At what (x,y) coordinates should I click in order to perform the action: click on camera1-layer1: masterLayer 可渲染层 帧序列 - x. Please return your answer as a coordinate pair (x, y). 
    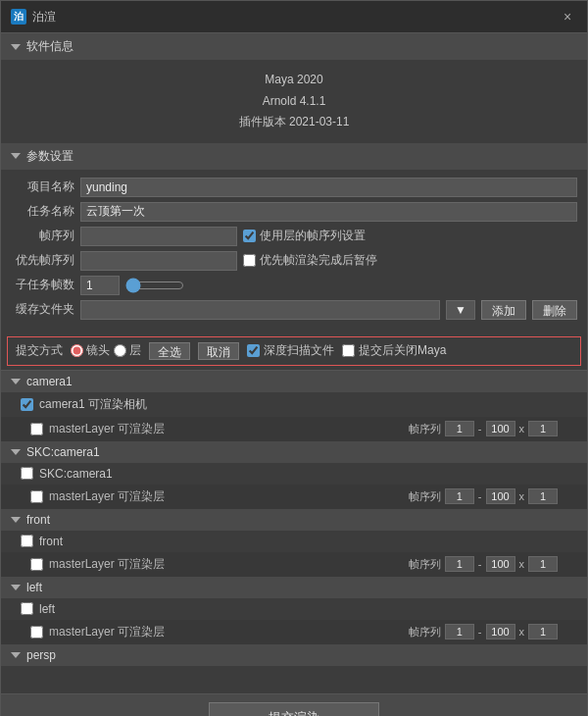
    Looking at the image, I should click on (294, 430).